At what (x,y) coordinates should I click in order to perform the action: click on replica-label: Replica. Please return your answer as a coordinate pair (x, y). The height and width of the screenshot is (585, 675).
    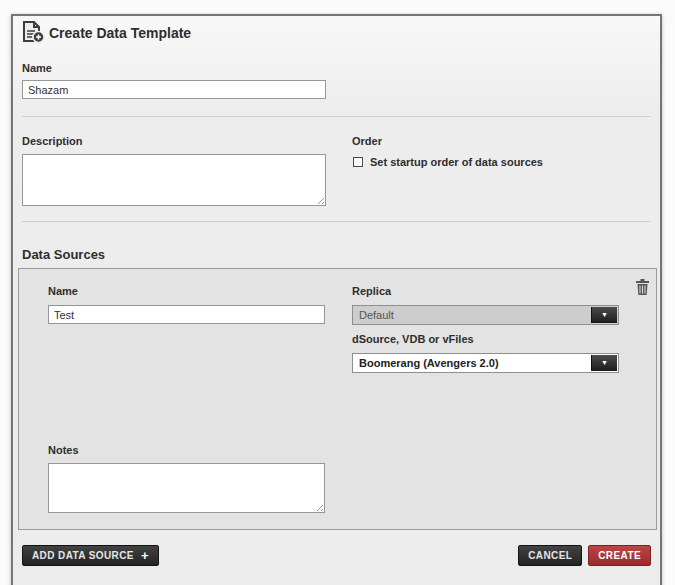
    Looking at the image, I should click on (372, 291).